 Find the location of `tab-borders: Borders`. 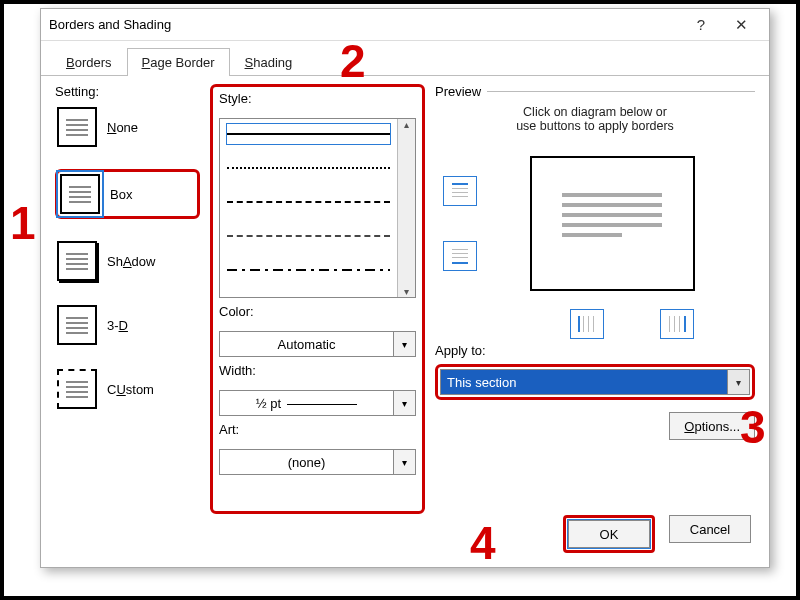

tab-borders: Borders is located at coordinates (89, 62).